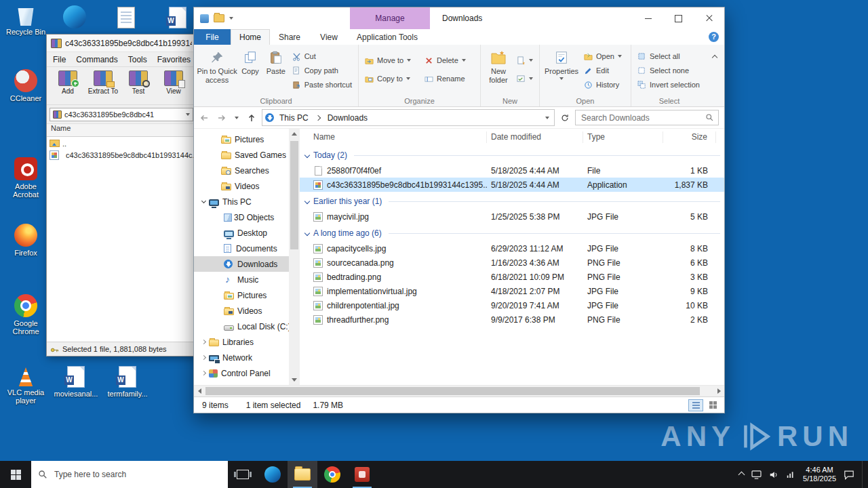  I want to click on extract-to-button: Extract To, so click(103, 85).